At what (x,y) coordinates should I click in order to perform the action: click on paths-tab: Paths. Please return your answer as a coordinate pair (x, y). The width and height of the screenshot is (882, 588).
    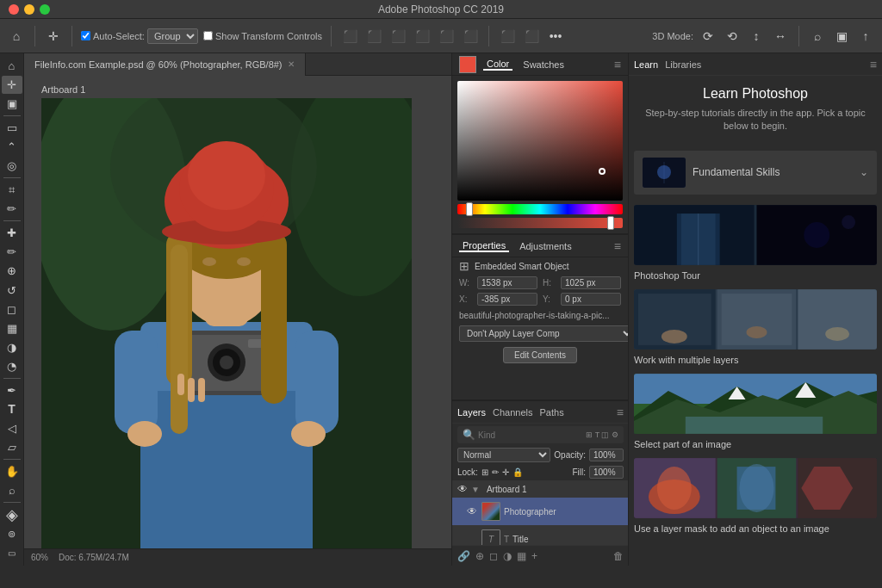
    Looking at the image, I should click on (552, 412).